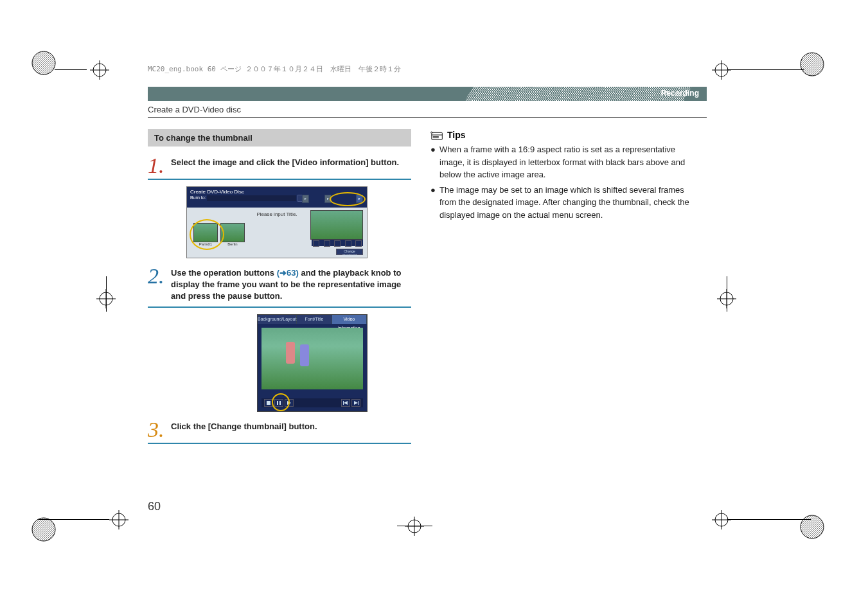 This screenshot has height=613, width=868. I want to click on burn-to-label: Burn to:, so click(198, 198).